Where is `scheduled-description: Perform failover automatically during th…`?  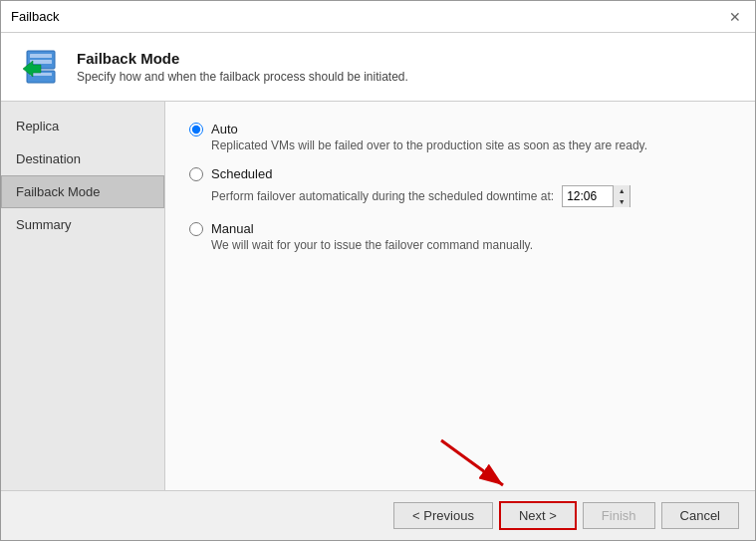
scheduled-description: Perform failover automatically during th… is located at coordinates (382, 196).